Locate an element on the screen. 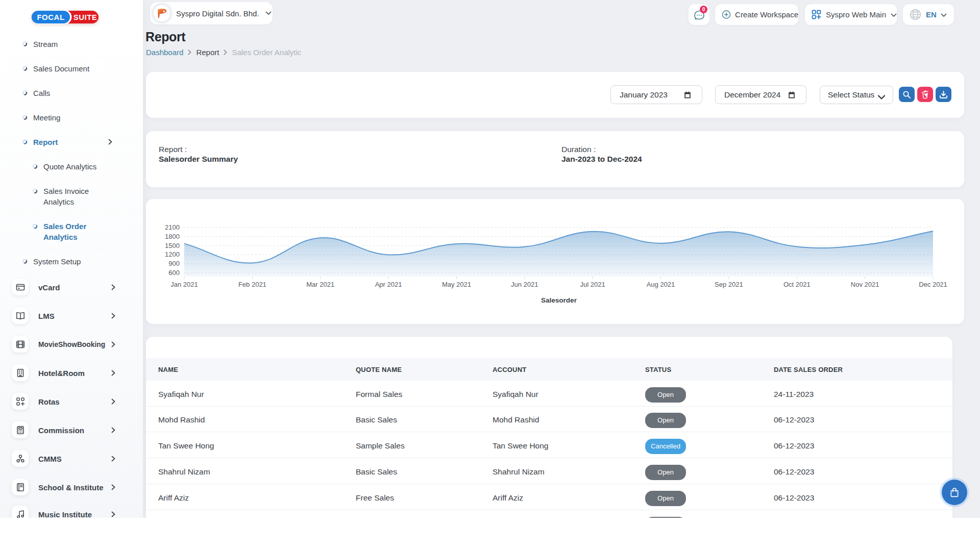  svg-text: Dec 2021 is located at coordinates (933, 285).